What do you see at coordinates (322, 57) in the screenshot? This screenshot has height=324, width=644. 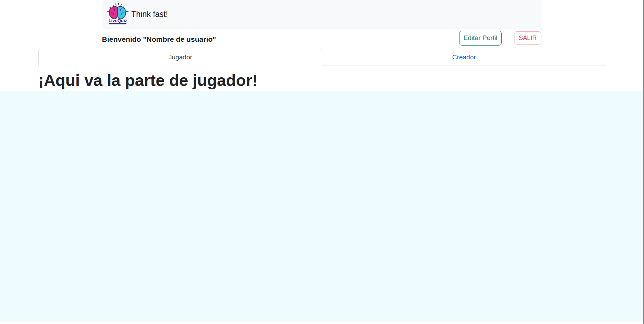 I see `main-tab-bar: Jugador Creador` at bounding box center [322, 57].